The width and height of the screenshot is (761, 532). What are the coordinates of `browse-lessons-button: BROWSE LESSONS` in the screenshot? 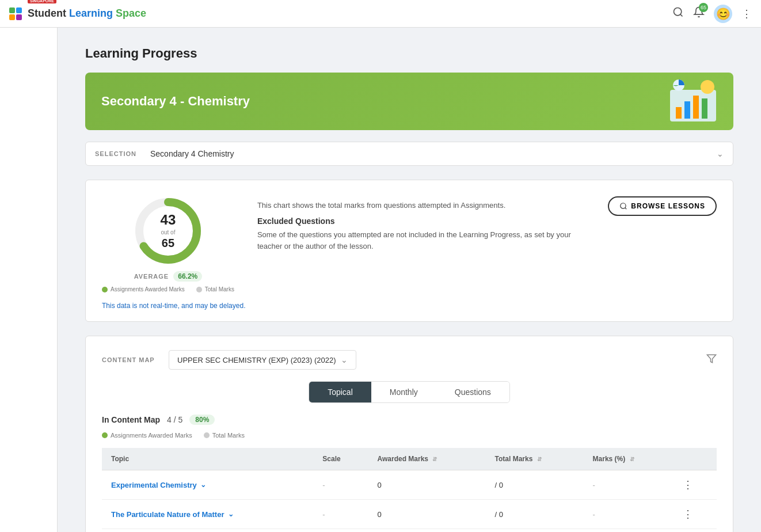 It's located at (662, 206).